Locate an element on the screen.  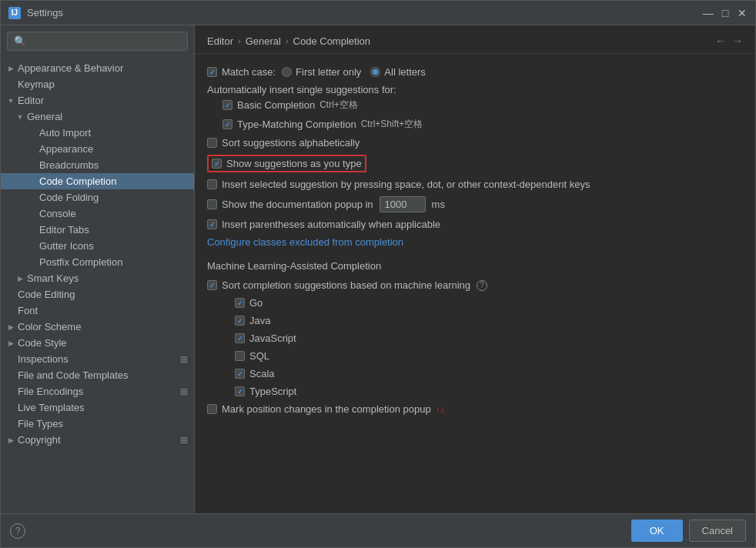
sidebar-item-label: Smart Keys is located at coordinates (52, 279).